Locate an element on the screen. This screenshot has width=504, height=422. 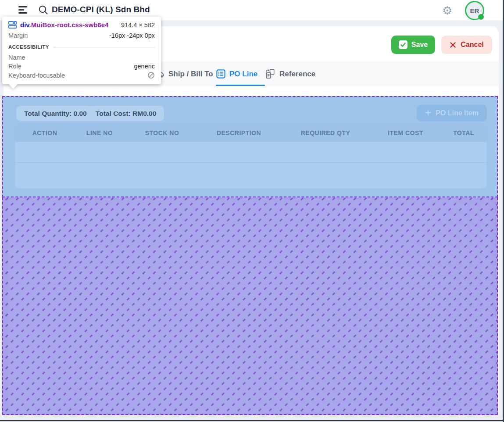
column-header-line-no: LINE NO is located at coordinates (100, 133).